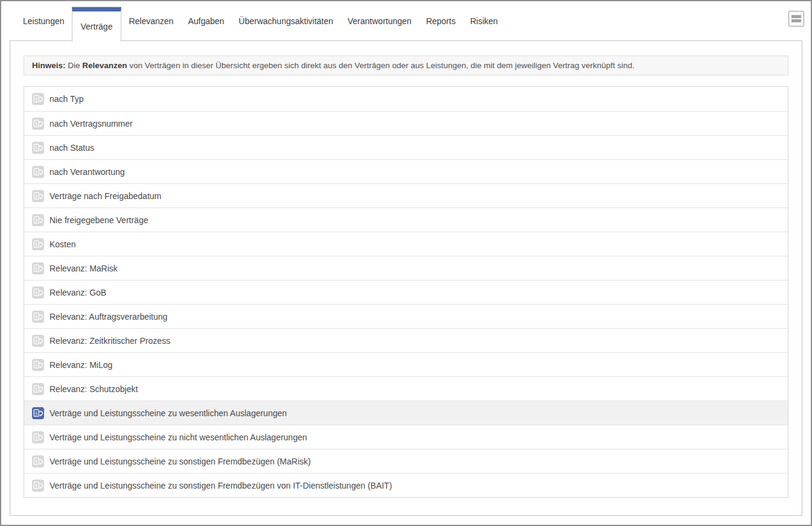  Describe the element at coordinates (78, 293) in the screenshot. I see `report-label: Relevanz: GoB` at that location.